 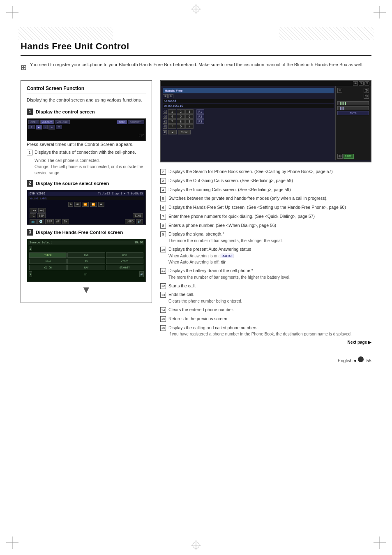 I want to click on ctrl-seg-au: AU-OUT, so click(x=47, y=122).